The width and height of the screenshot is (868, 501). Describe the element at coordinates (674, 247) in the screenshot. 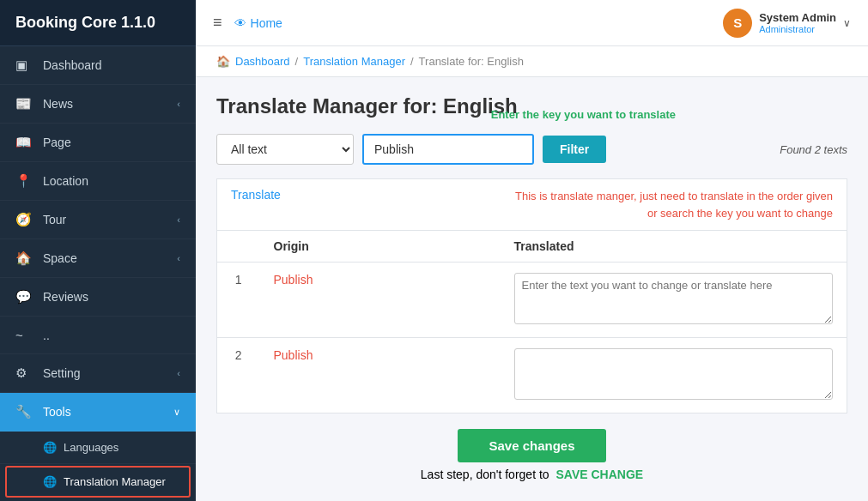

I see `col-header-translated: Translated` at that location.